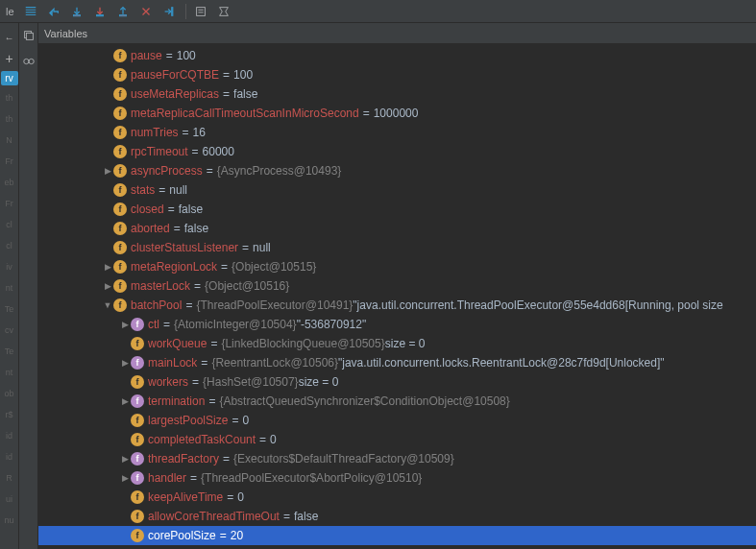 The image size is (756, 549). Describe the element at coordinates (10, 478) in the screenshot. I see `tab-inactive: R` at that location.